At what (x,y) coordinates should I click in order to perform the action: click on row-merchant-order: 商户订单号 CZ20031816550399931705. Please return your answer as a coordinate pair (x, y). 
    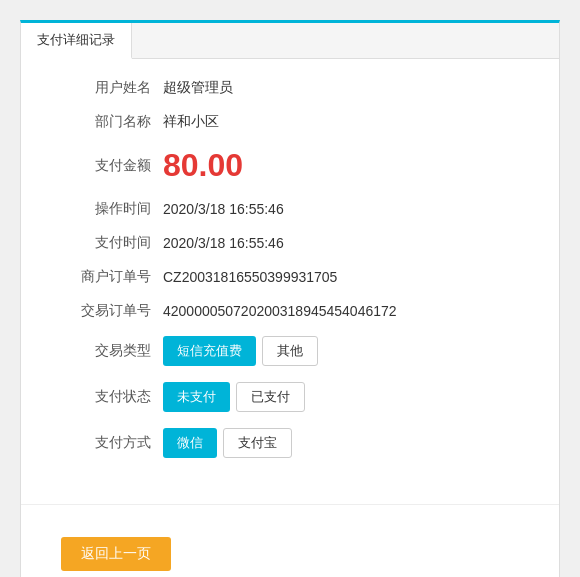
    Looking at the image, I should click on (290, 277).